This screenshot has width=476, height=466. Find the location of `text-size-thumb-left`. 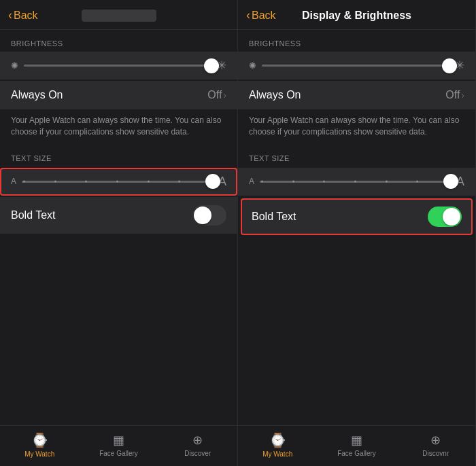

text-size-thumb-left is located at coordinates (213, 181).